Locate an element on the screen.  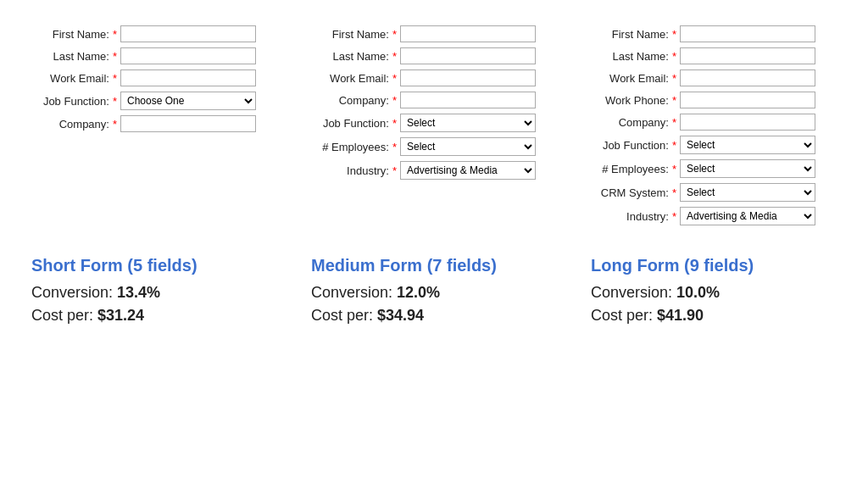
job-function-select: Choose One is located at coordinates (188, 101).